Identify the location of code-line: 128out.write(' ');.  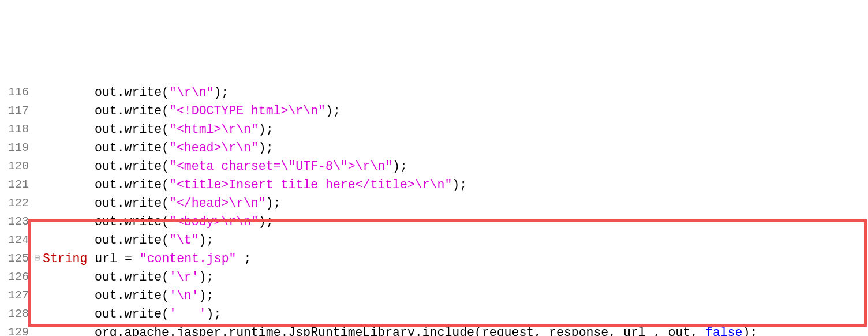
(434, 314).